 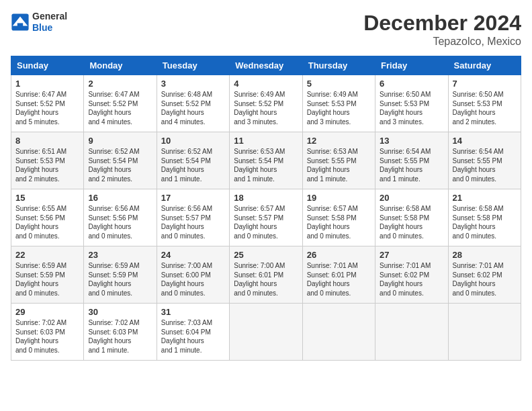 I want to click on calendar-cell: 24 Sunrise: 7:00 AM Sunset: 6:00 PM Dayl…, so click(x=193, y=275).